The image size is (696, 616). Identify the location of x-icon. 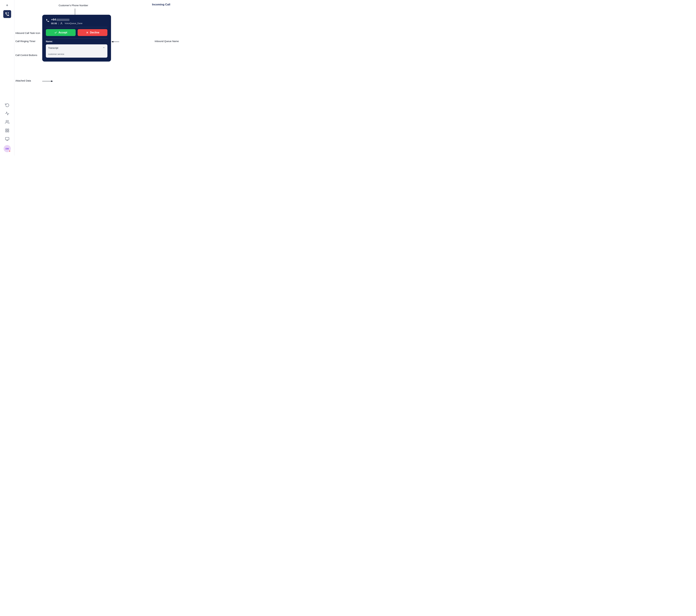
(87, 33).